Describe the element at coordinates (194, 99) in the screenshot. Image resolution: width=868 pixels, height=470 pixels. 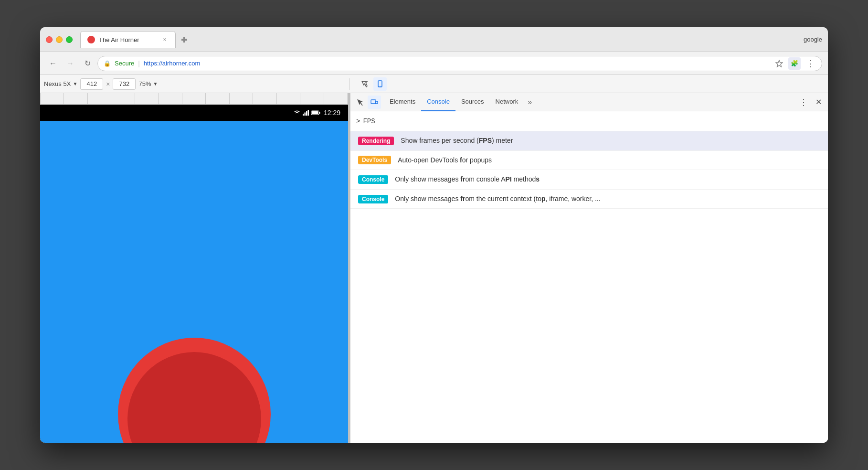
I see `viewport-ruler` at that location.